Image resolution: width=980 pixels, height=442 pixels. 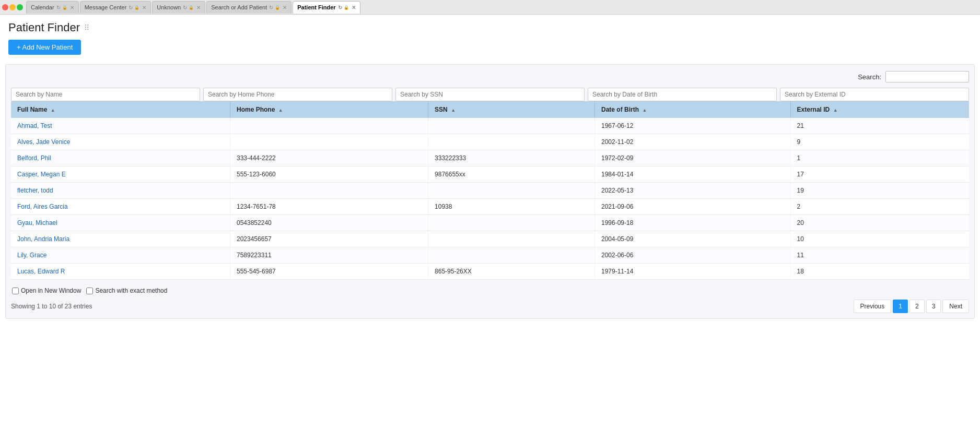 I want to click on filter-row, so click(x=490, y=94).